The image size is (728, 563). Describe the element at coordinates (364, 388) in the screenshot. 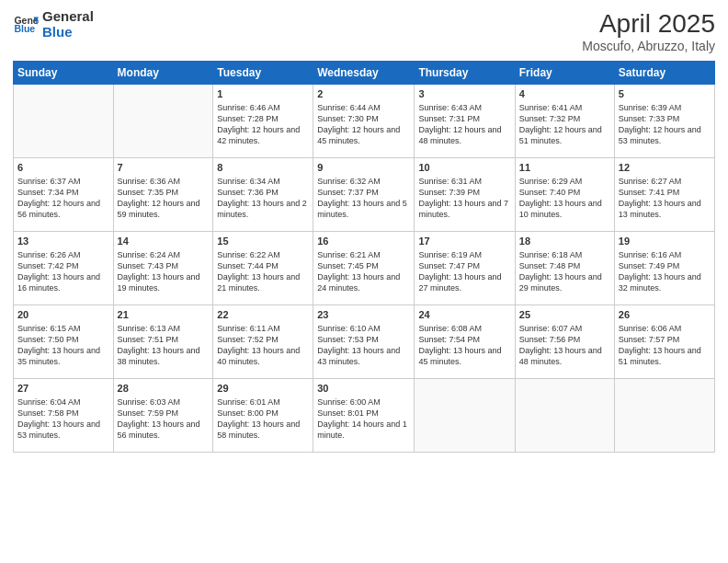

I see `day-number: 30` at that location.